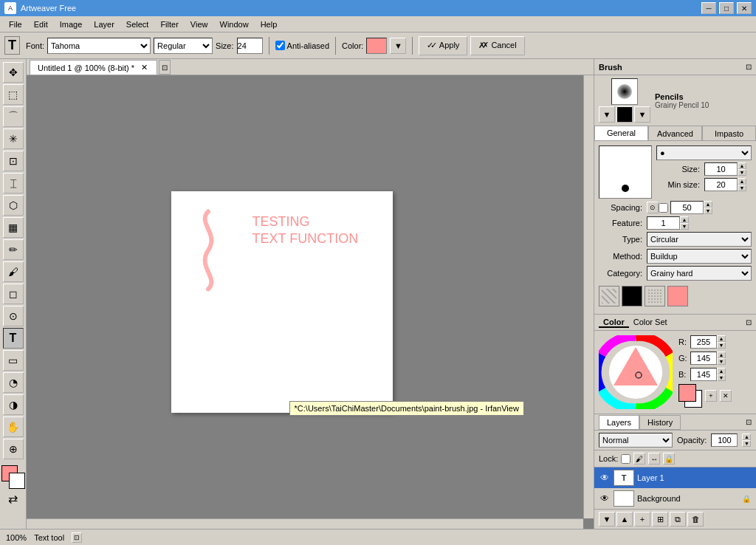  What do you see at coordinates (636, 440) in the screenshot?
I see `blend-mode-select: Normal` at bounding box center [636, 440].